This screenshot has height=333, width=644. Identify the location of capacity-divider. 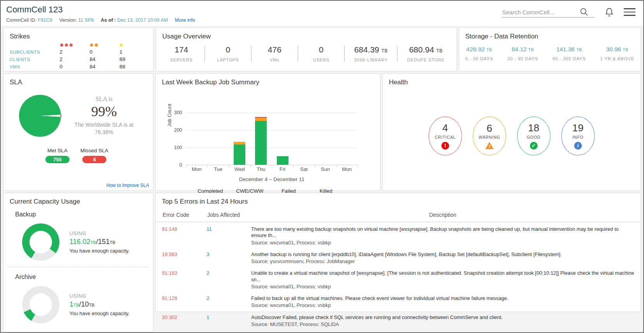
(78, 267).